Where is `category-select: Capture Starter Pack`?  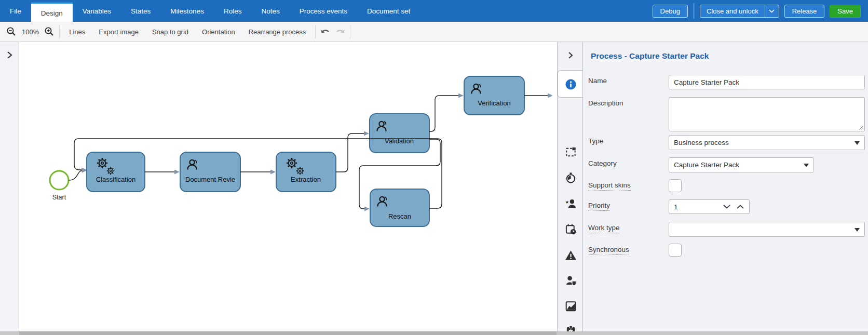 category-select: Capture Starter Pack is located at coordinates (741, 165).